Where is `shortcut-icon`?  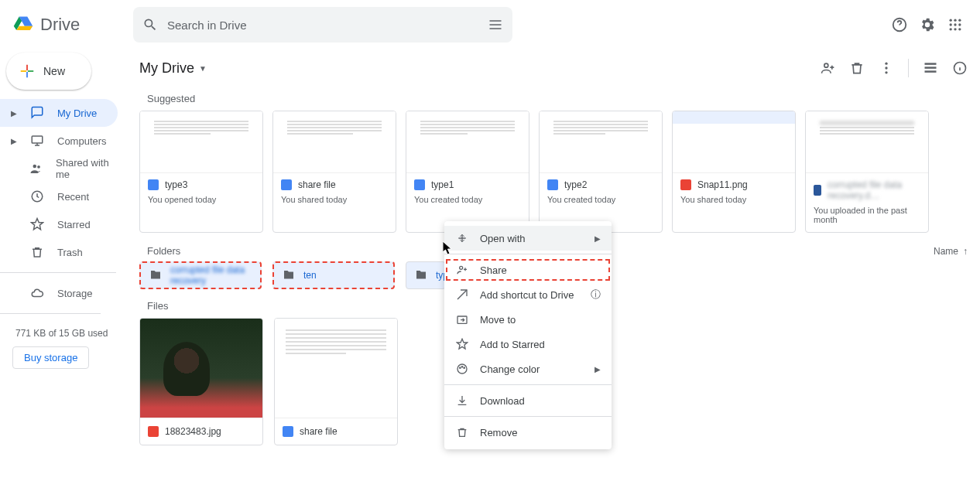 shortcut-icon is located at coordinates (462, 295).